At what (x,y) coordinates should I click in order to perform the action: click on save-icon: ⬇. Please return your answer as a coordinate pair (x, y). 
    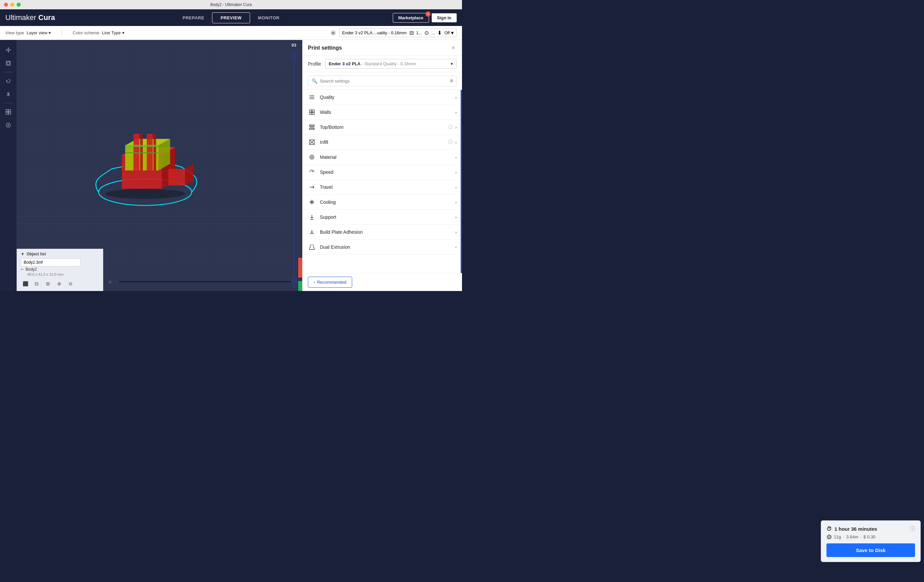
    Looking at the image, I should click on (440, 33).